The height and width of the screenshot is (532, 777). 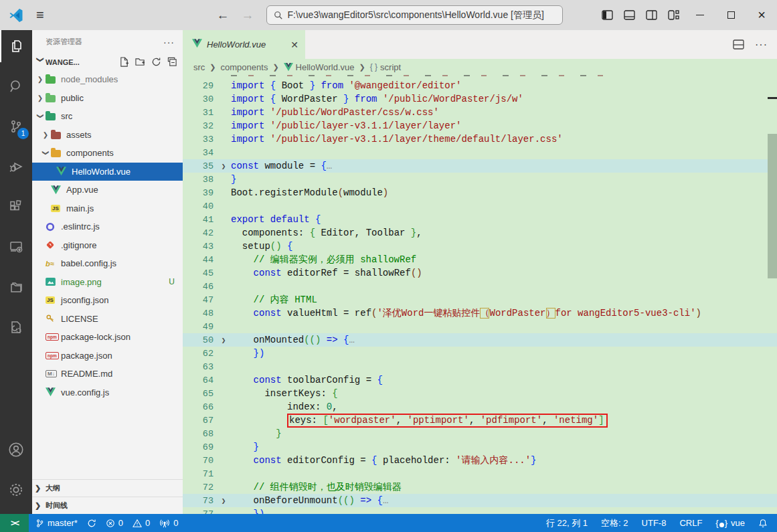 I want to click on tree-item-helloworld-vue: HelloWorld.vue, so click(x=107, y=172).